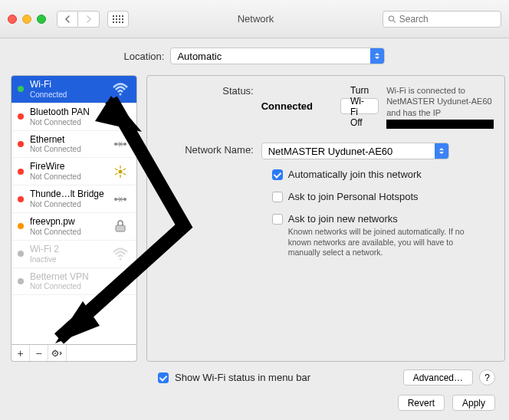 The width and height of the screenshot is (509, 420). I want to click on add-interface-button: +, so click(21, 353).